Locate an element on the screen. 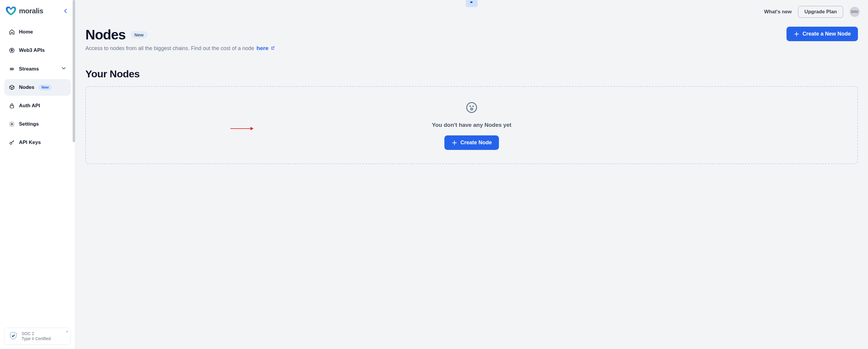  annotation-arrow is located at coordinates (242, 129).